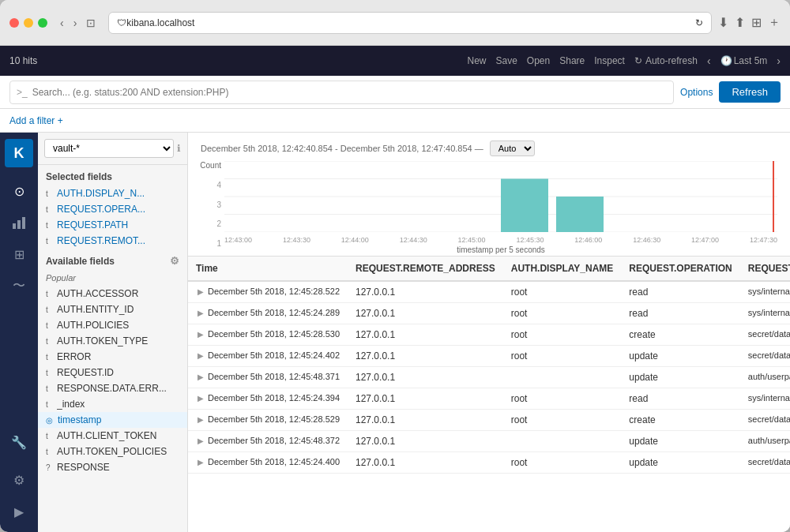 The height and width of the screenshot is (532, 790). Describe the element at coordinates (765, 420) in the screenshot. I see `path-cell: secret/data/world` at that location.